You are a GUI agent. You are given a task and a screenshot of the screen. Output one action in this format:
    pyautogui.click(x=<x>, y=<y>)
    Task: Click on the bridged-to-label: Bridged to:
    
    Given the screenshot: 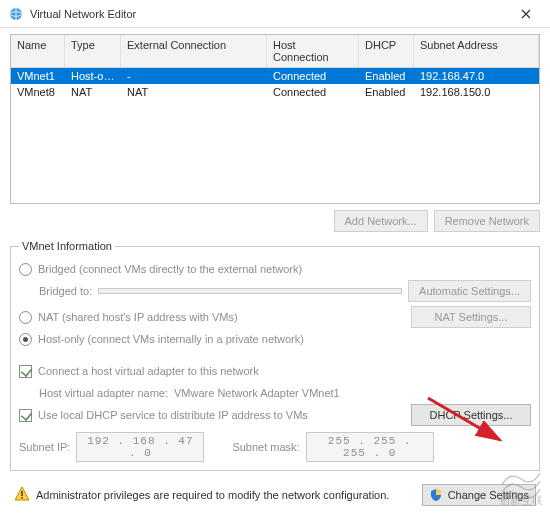 What is the action you would take?
    pyautogui.click(x=66, y=291)
    